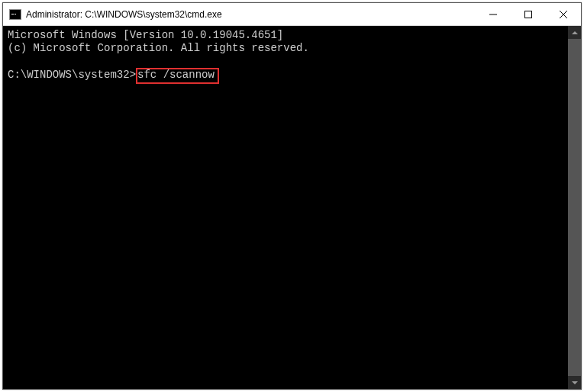 The width and height of the screenshot is (584, 392). What do you see at coordinates (177, 76) in the screenshot?
I see `command-input: sfc /scannow` at bounding box center [177, 76].